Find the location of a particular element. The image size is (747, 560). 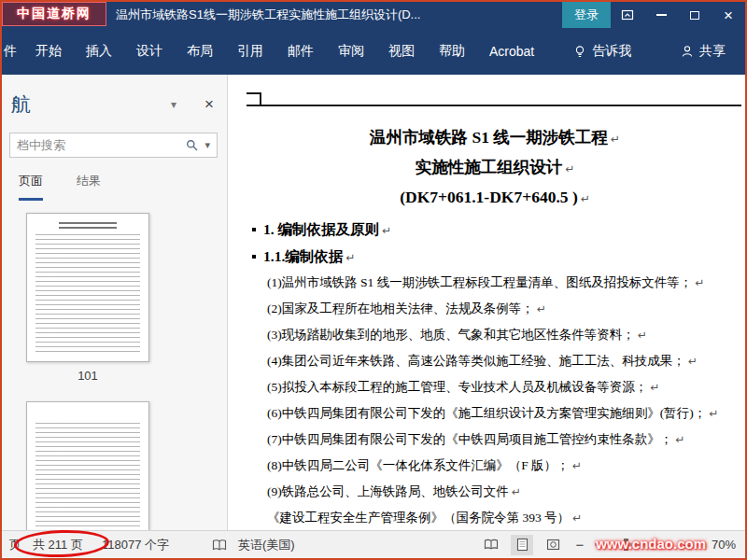

paragraph: (5)拟投入本标段工程的施工管理、专业技术人员及机械设备等资源； is located at coordinates (495, 387).